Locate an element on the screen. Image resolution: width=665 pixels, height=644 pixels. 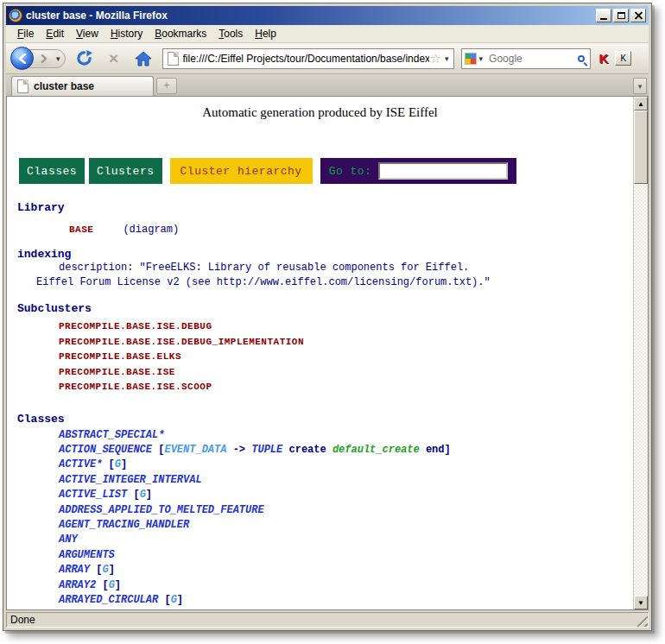
subcluster-link: PRECOMPILE.BASE.ISE is located at coordinates (320, 373).